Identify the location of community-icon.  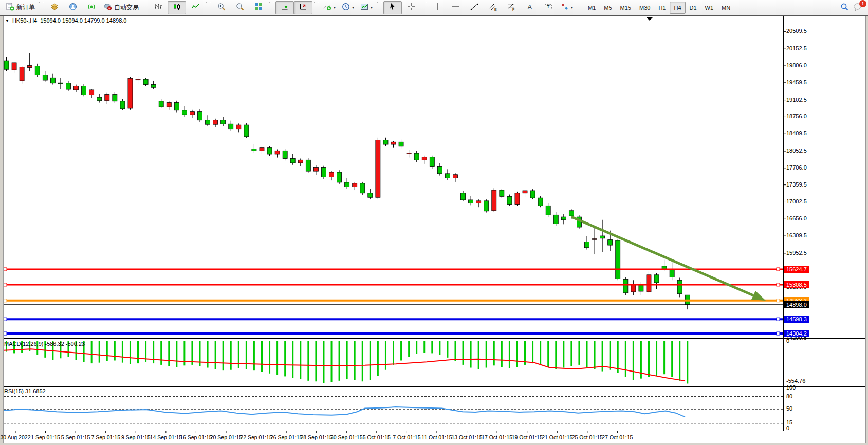
(73, 7).